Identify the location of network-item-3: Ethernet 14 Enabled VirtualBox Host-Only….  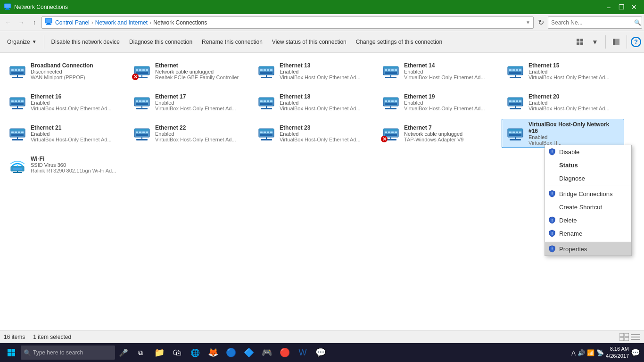
(438, 71).